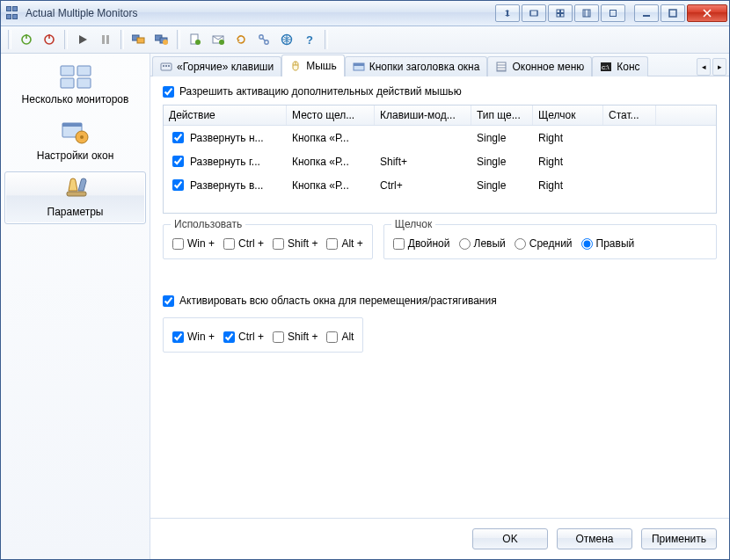 Image resolution: width=730 pixels, height=560 pixels. What do you see at coordinates (423, 115) in the screenshot?
I see `col-mods: Клавиши-мод...` at bounding box center [423, 115].